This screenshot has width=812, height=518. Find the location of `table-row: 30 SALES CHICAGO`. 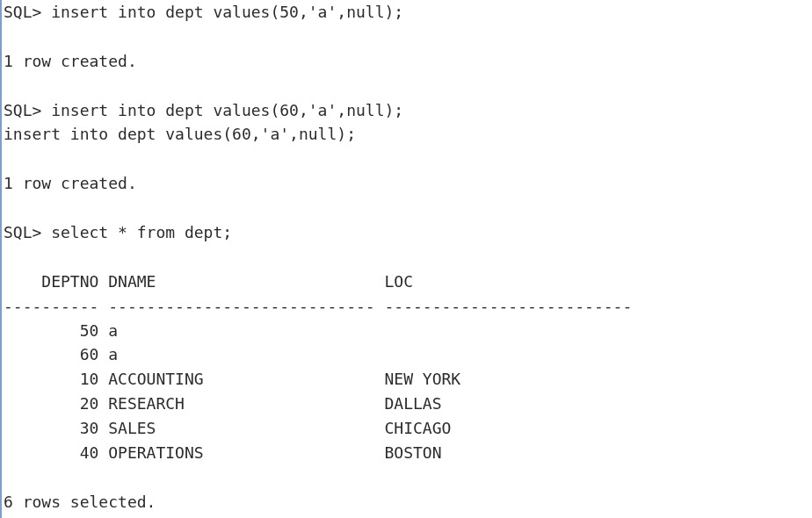

table-row: 30 SALES CHICAGO is located at coordinates (408, 428).